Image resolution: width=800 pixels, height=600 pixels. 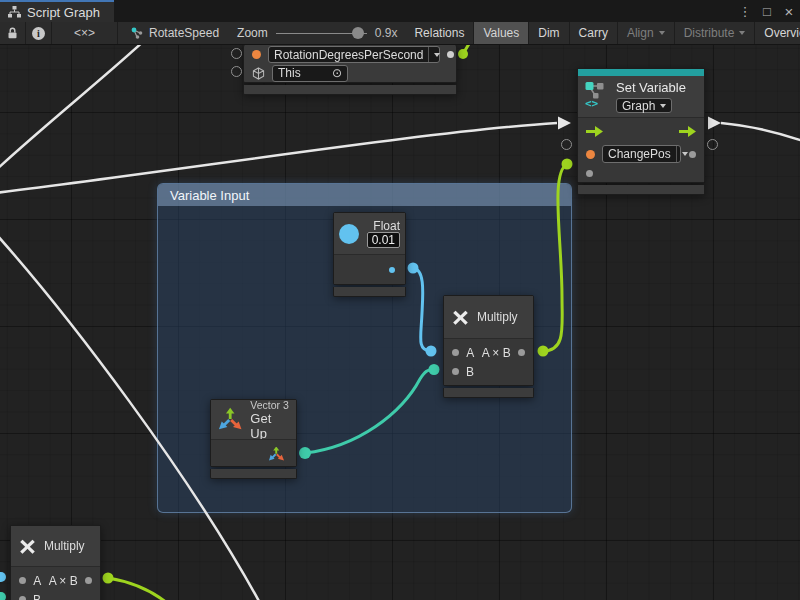 What do you see at coordinates (57, 11) in the screenshot?
I see `tab-script-graph: Script Graph` at bounding box center [57, 11].